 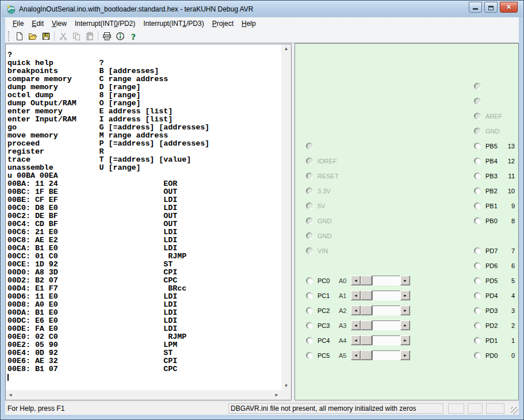 What do you see at coordinates (262, 9) in the screenshot?
I see `titlebar: AnalogInOutSerial.ino.with_bootloader.st…` at bounding box center [262, 9].